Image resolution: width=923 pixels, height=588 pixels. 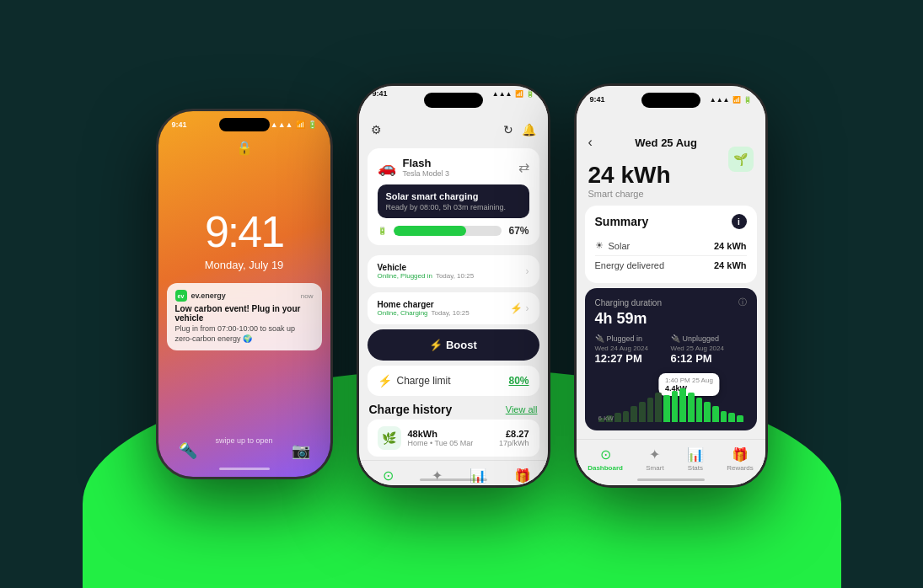 What do you see at coordinates (741, 159) in the screenshot?
I see `green-badge: 🌱` at bounding box center [741, 159].